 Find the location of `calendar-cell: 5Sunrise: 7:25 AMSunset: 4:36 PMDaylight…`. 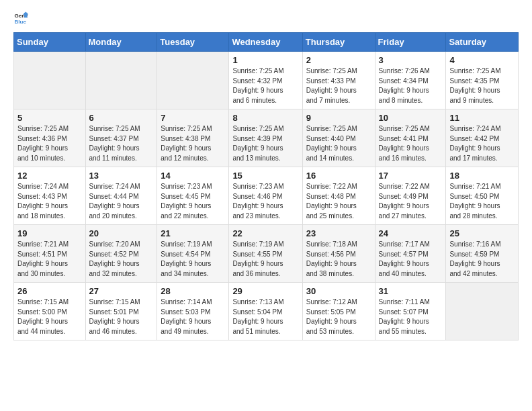

calendar-cell: 5Sunrise: 7:25 AMSunset: 4:36 PMDaylight… is located at coordinates (50, 138).